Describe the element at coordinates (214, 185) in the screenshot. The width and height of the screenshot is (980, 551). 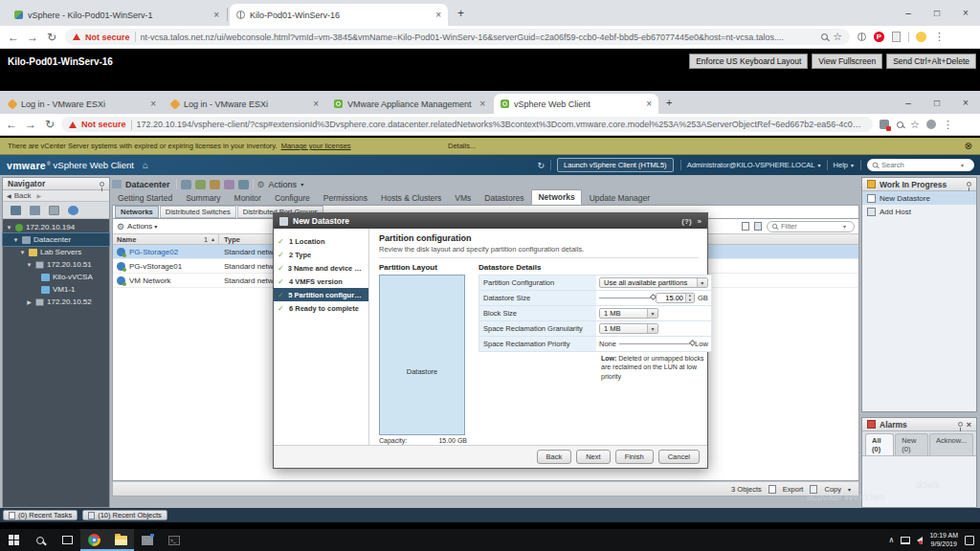
I see `new-cluster-action-icon` at that location.